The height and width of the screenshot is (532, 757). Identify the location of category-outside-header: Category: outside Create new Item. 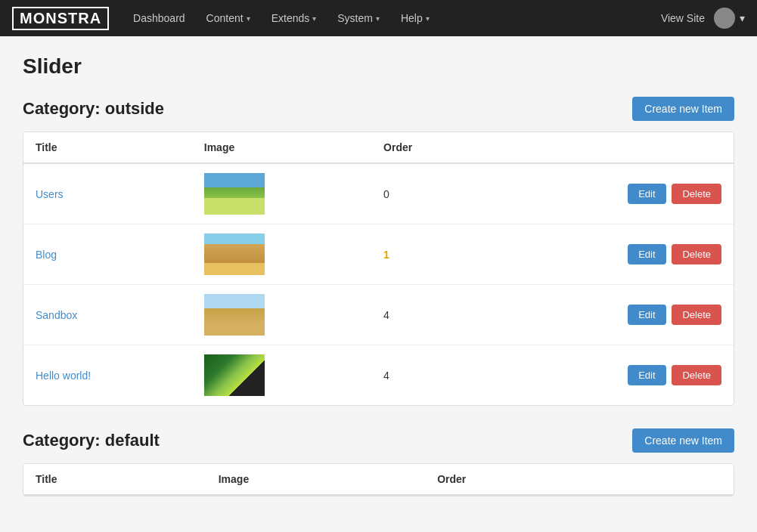
(378, 109).